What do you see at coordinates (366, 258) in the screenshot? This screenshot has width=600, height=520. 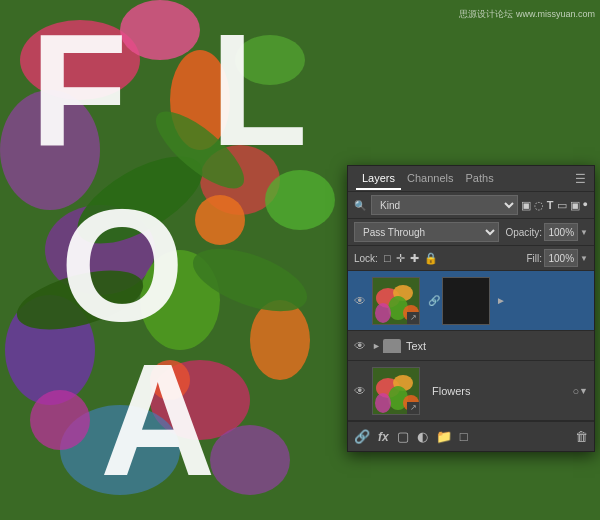 I see `lock-label: Lock:` at bounding box center [366, 258].